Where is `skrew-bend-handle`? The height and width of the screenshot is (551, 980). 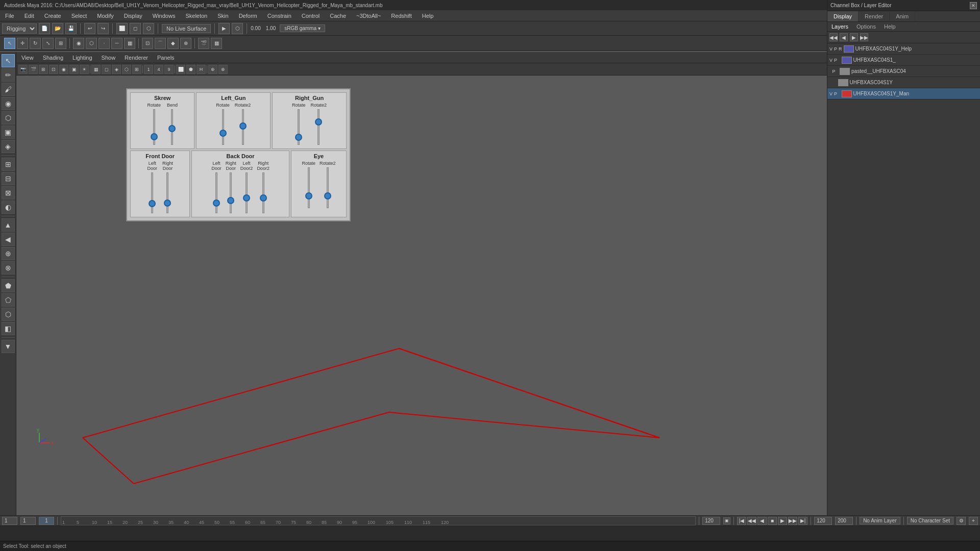
skrew-bend-handle is located at coordinates (172, 129).